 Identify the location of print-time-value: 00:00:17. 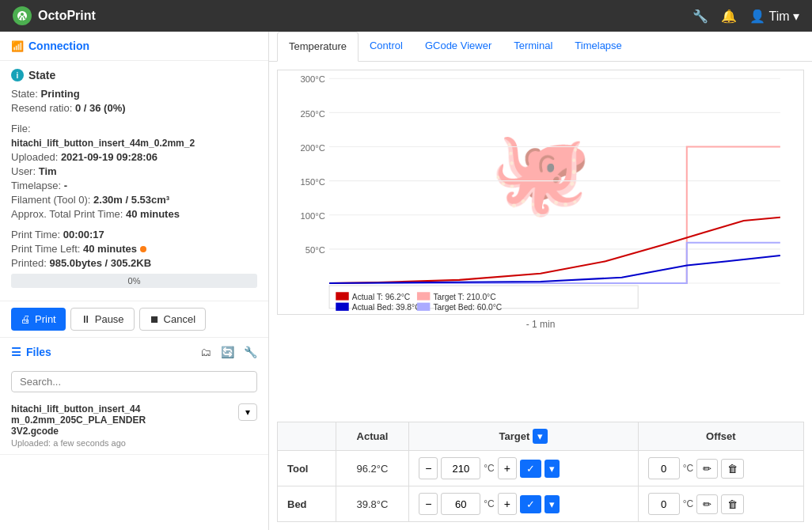
(84, 234).